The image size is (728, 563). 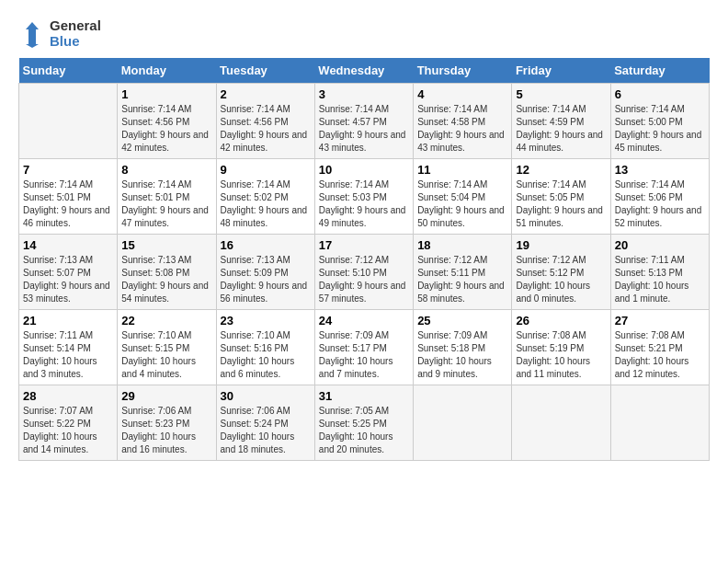 What do you see at coordinates (68, 197) in the screenshot?
I see `day-cell: 7Sunrise: 7:14 AMSunset: 5:01 PMDaylight…` at bounding box center [68, 197].